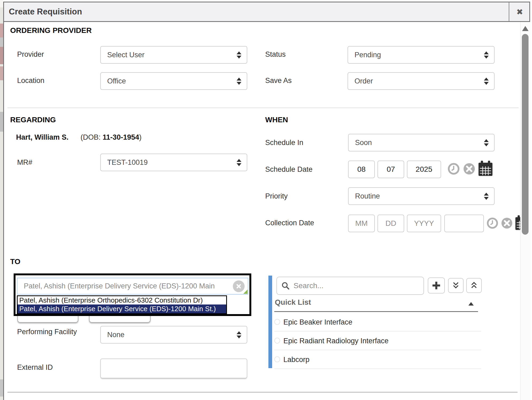 The height and width of the screenshot is (400, 532). What do you see at coordinates (174, 368) in the screenshot?
I see `external-id-input` at bounding box center [174, 368].